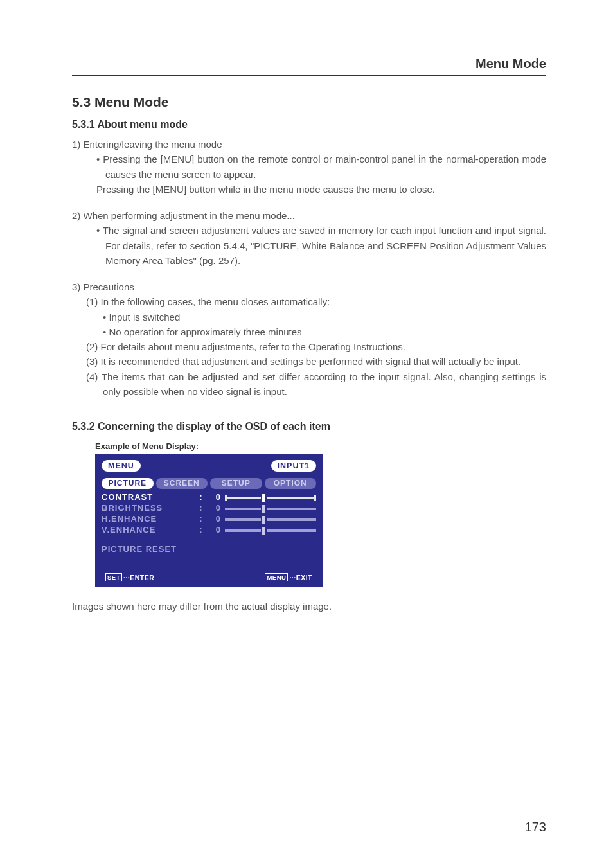 This screenshot has height=868, width=613. What do you see at coordinates (289, 577) in the screenshot?
I see `osd-footer-right: MENU···EXIT` at bounding box center [289, 577].